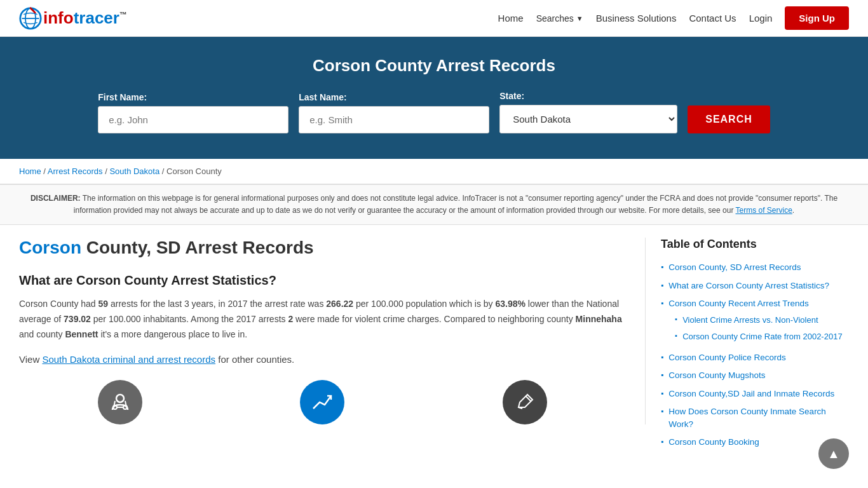 The width and height of the screenshot is (868, 488). What do you see at coordinates (727, 358) in the screenshot?
I see `toc-link-4: Corson County Police Records` at bounding box center [727, 358].